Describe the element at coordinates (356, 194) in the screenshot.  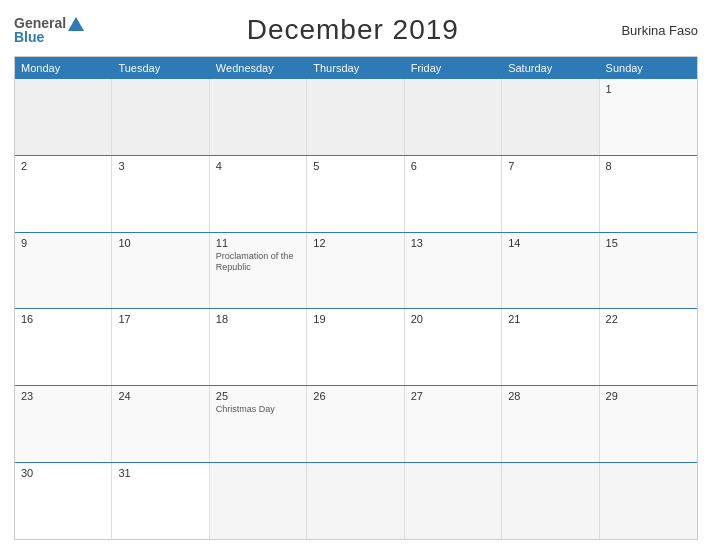
I see `calendar-cell: 5` at that location.